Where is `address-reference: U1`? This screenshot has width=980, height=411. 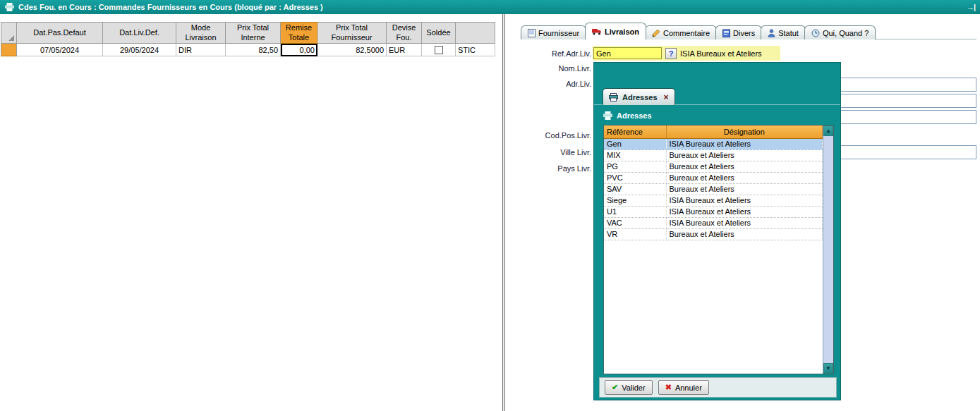
address-reference: U1 is located at coordinates (635, 211).